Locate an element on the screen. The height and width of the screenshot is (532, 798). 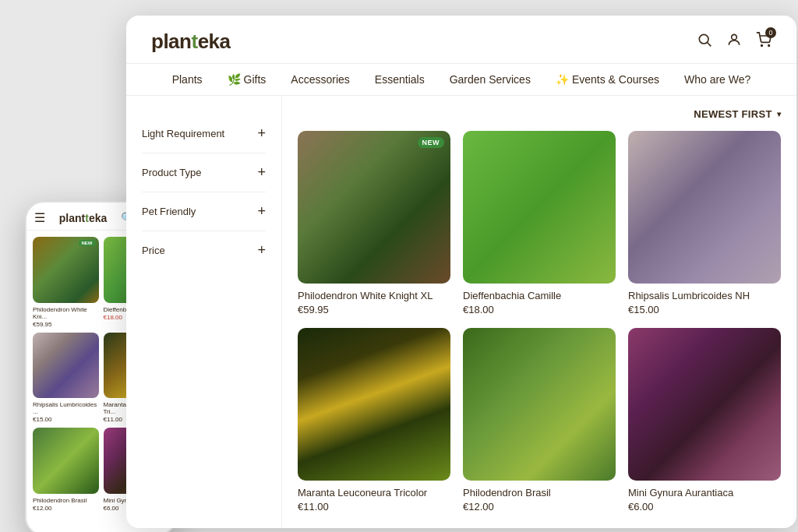
nav-item-garden-services: Garden Services is located at coordinates (490, 79).